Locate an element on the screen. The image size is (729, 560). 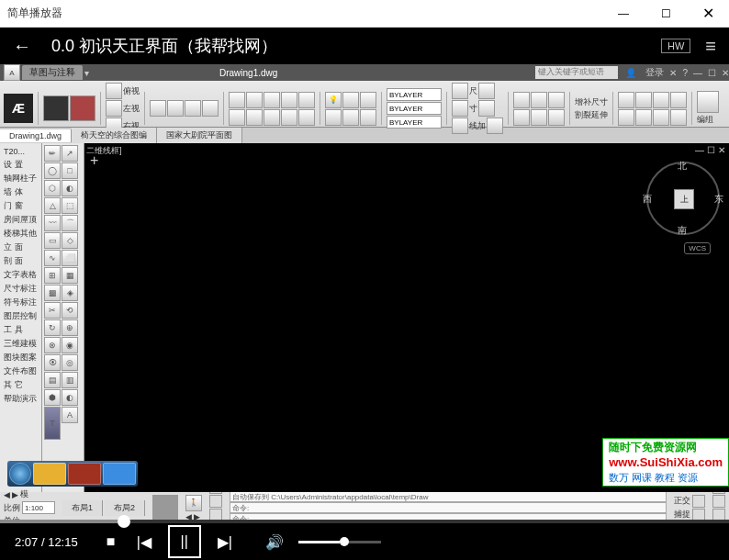
scroll-left-icon: ◀ is located at coordinates (7, 495).